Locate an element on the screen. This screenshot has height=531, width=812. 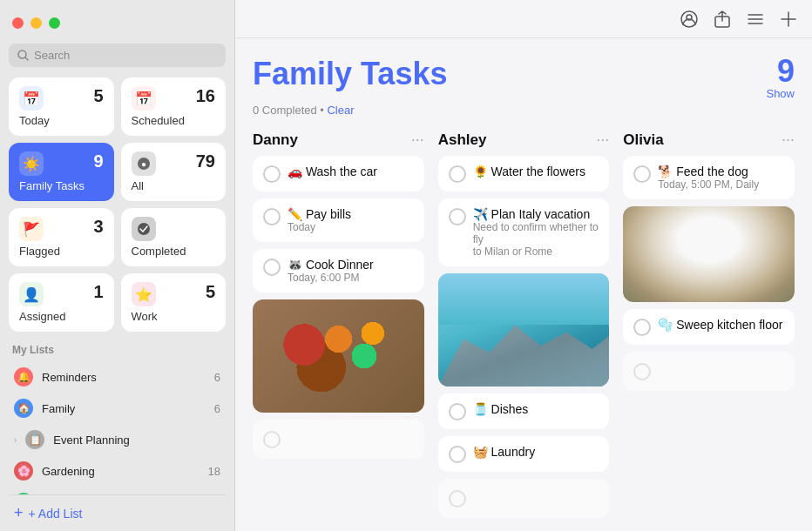
family-name: Family is located at coordinates (124, 409).